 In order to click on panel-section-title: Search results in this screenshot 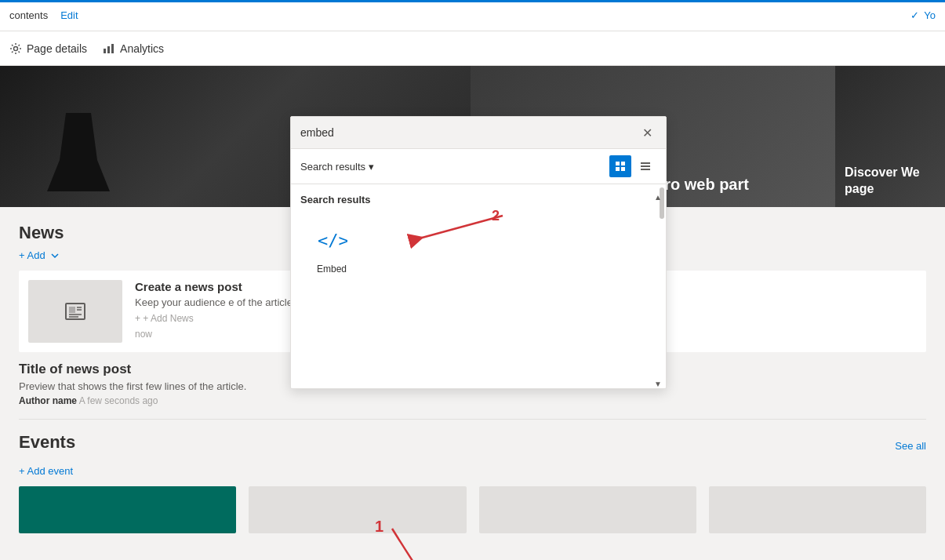, I will do `click(478, 199)`.